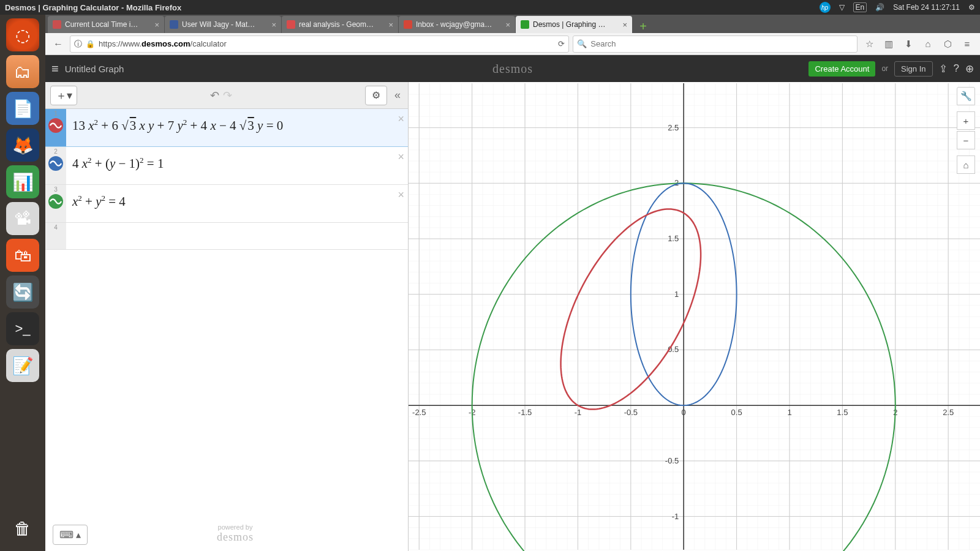  Describe the element at coordinates (227, 204) in the screenshot. I see `expression-row: 3x2 + y2 = 4×` at that location.